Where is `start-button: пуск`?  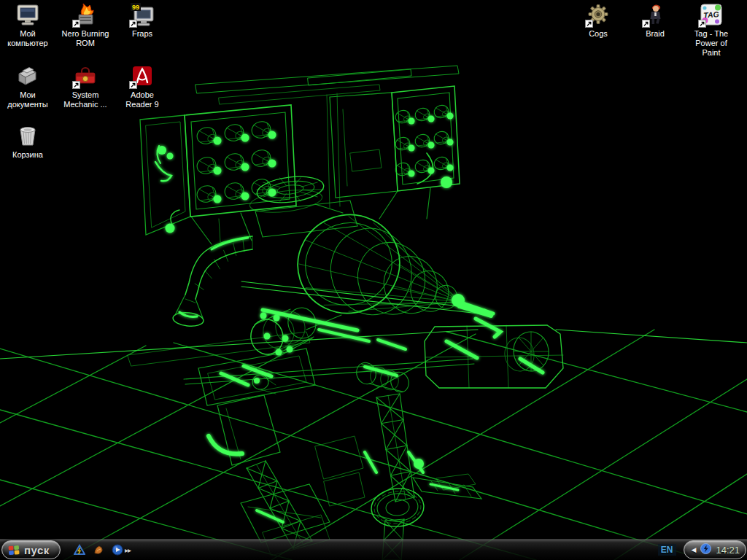 start-button: пуск is located at coordinates (31, 550).